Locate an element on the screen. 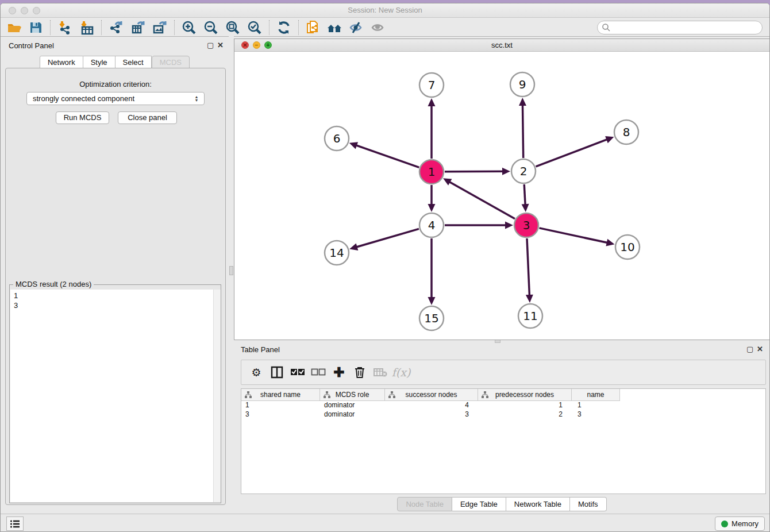 Image resolution: width=770 pixels, height=532 pixels. task-history-button is located at coordinates (15, 524).